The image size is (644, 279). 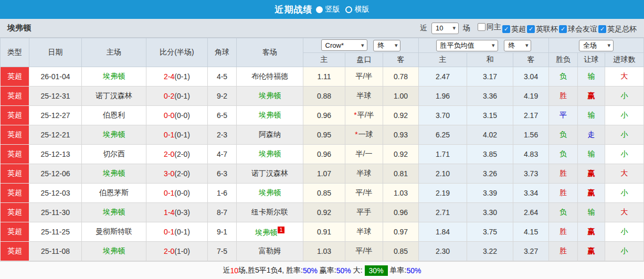 I want to click on avg-away: 1.56, so click(x=531, y=135).